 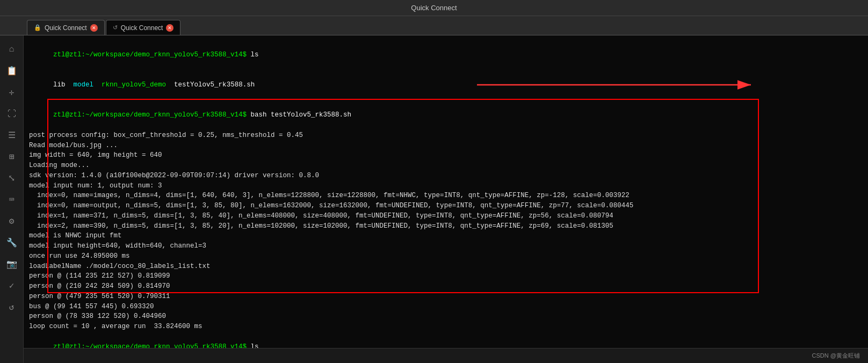 I want to click on ls-sp2, so click(x=170, y=85).